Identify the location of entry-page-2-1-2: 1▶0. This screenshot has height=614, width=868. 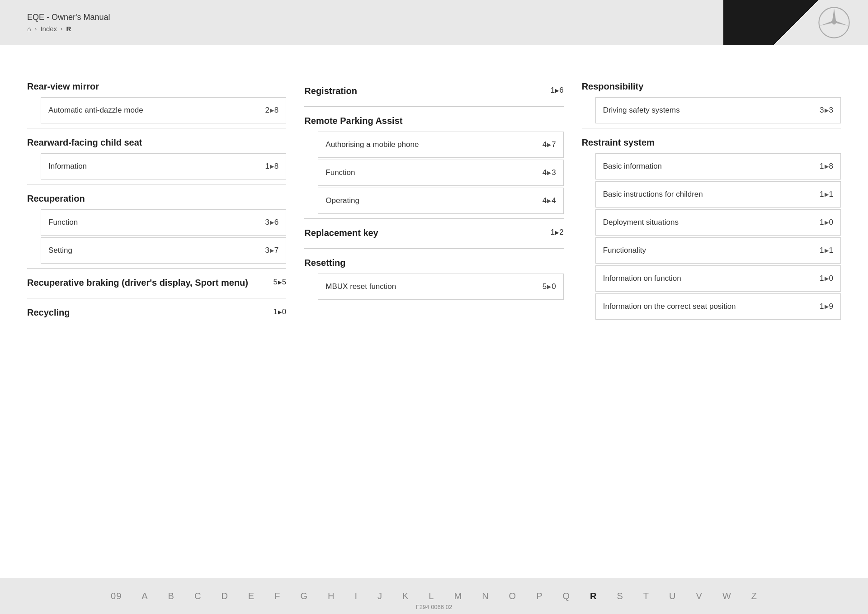
(826, 222).